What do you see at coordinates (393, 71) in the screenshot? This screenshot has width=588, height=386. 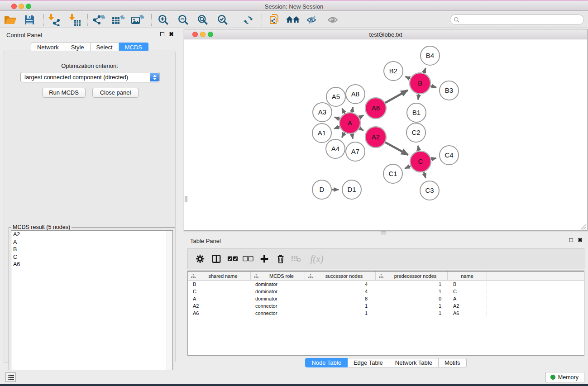 I see `graph-node-B2: B2` at bounding box center [393, 71].